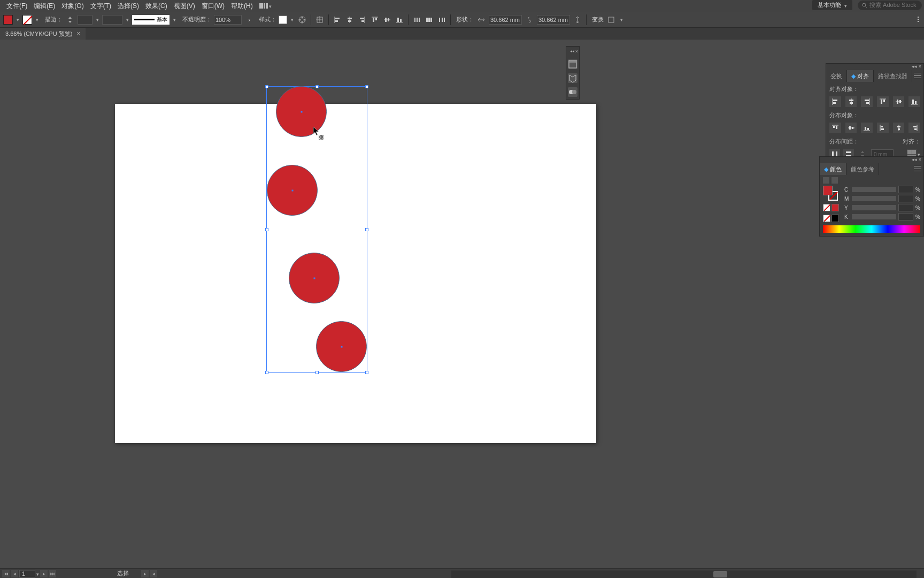  What do you see at coordinates (362, 20) in the screenshot?
I see `align-right-icon` at bounding box center [362, 20].